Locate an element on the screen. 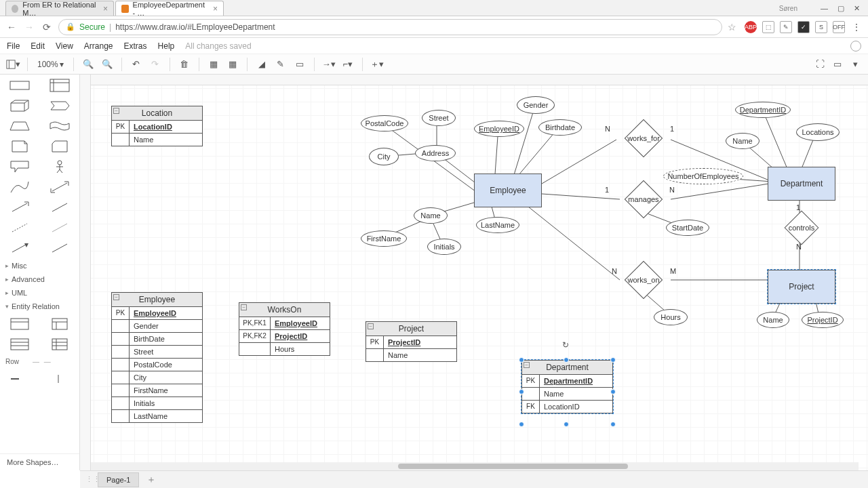 This screenshot has height=488, width=868. window-close: ✕ is located at coordinates (857, 8).